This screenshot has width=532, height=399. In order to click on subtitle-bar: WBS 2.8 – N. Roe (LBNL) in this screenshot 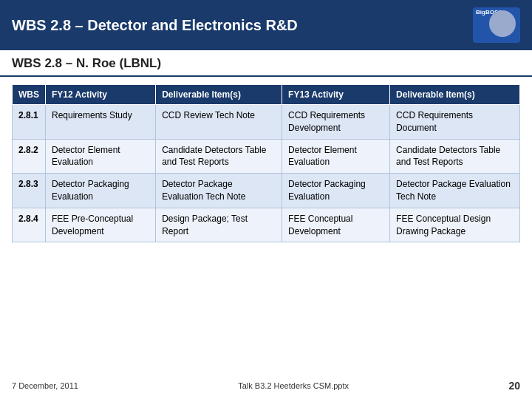, I will do `click(266, 64)`.